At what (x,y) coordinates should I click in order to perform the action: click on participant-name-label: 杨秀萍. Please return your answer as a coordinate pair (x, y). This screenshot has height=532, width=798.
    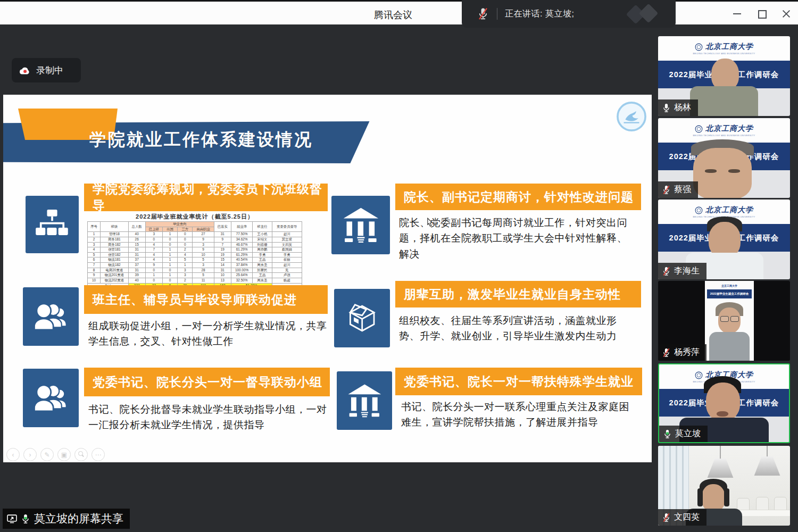
    Looking at the image, I should click on (682, 352).